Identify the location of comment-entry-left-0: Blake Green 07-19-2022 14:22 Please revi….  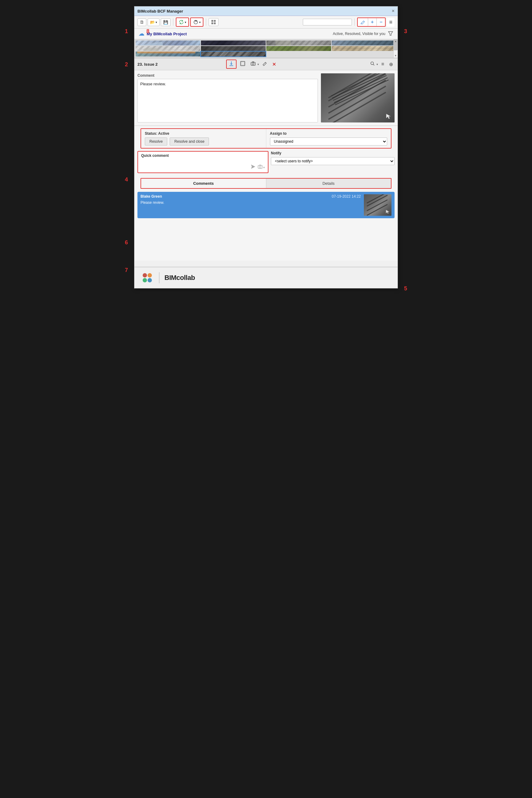
(250, 205).